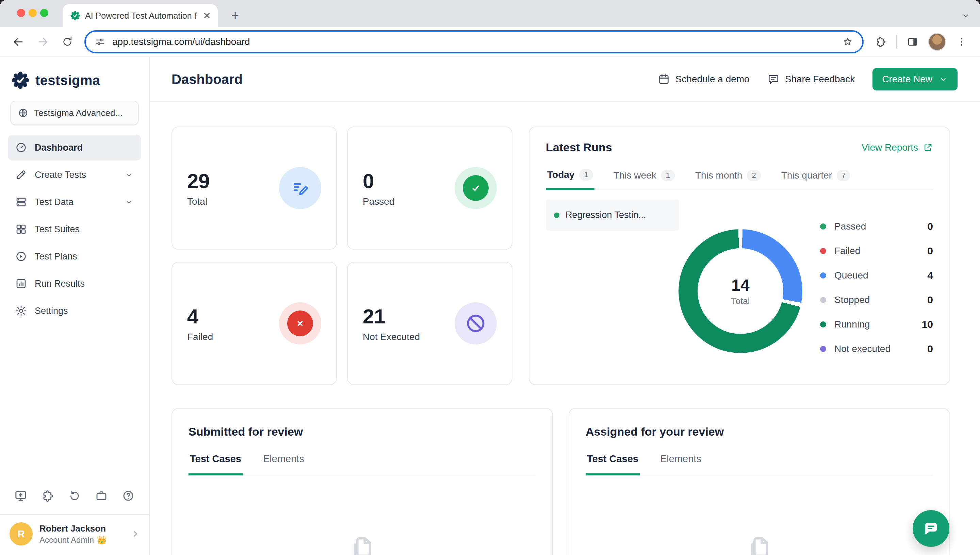 The height and width of the screenshot is (555, 980). What do you see at coordinates (881, 300) in the screenshot?
I see `legend-label: Stopped` at bounding box center [881, 300].